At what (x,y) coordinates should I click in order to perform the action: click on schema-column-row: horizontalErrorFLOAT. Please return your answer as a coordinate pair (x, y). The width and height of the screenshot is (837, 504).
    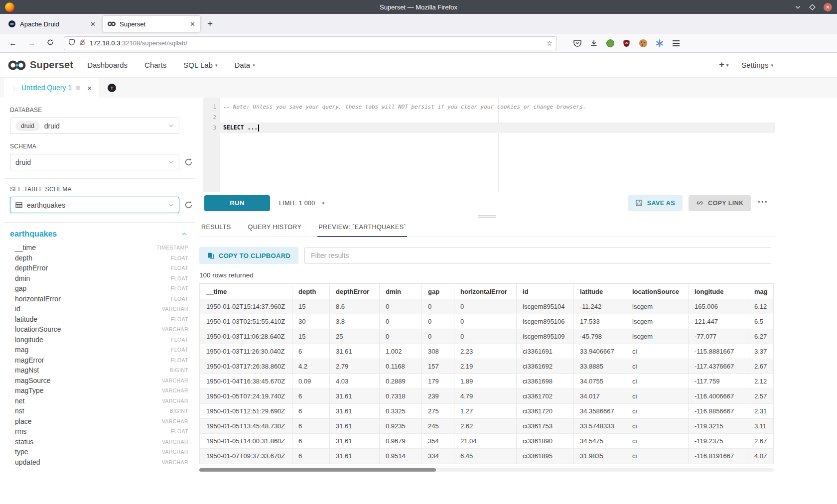
    Looking at the image, I should click on (102, 299).